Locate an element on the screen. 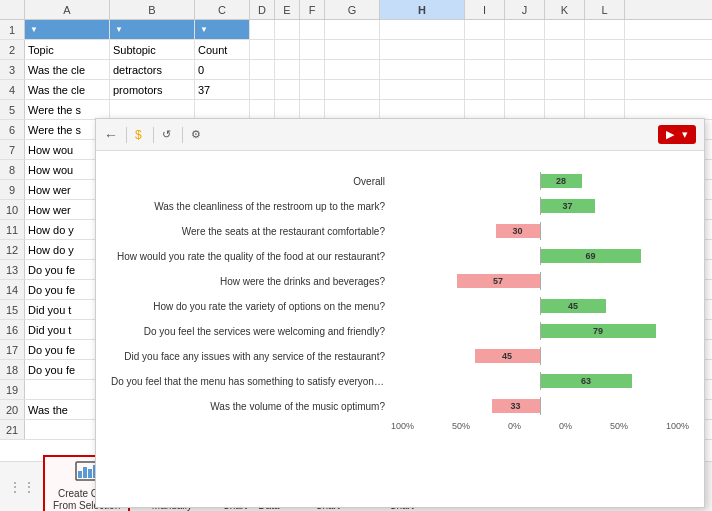  table-row: 3 Was the cle detractors 0 is located at coordinates (356, 70).